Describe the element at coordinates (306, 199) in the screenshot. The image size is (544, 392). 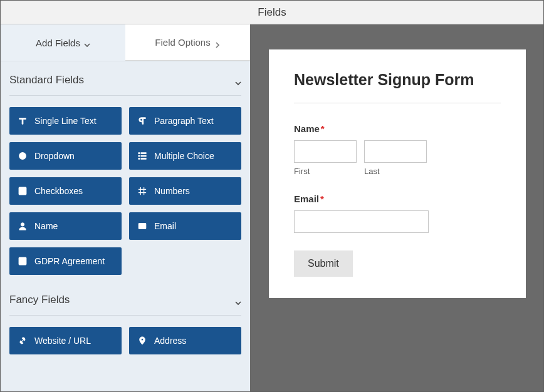
I see `email-label-text: Email` at that location.